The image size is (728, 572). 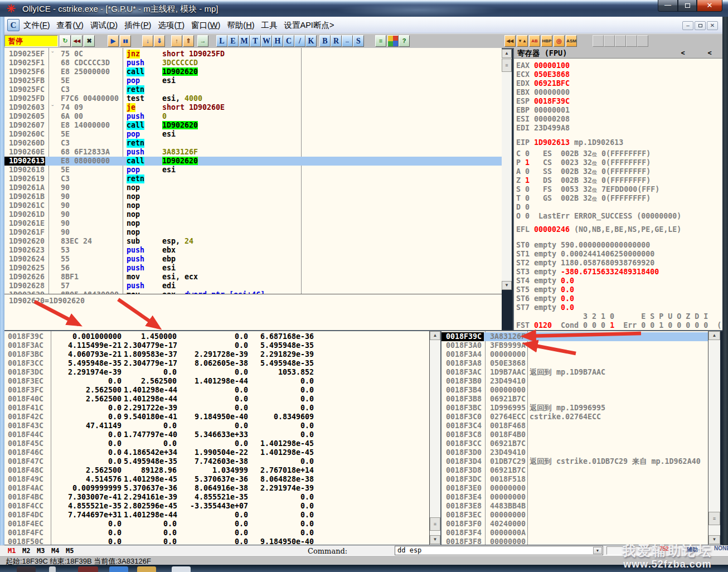 What do you see at coordinates (543, 75) in the screenshot?
I see `register-line: ECX 050E3868` at bounding box center [543, 75].